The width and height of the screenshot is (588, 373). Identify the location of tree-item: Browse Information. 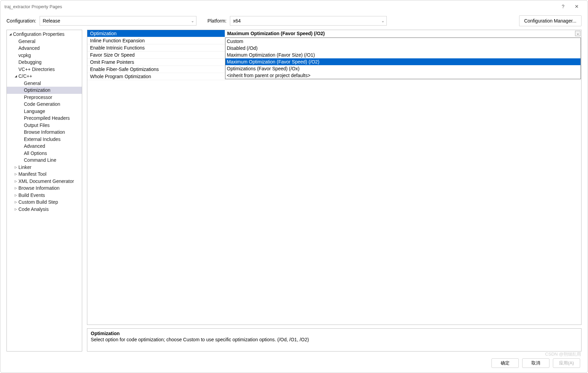
(44, 132).